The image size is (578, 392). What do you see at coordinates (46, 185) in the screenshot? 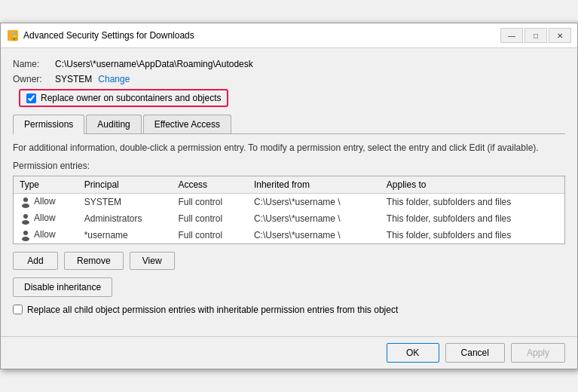
I see `col-type: Type` at bounding box center [46, 185].